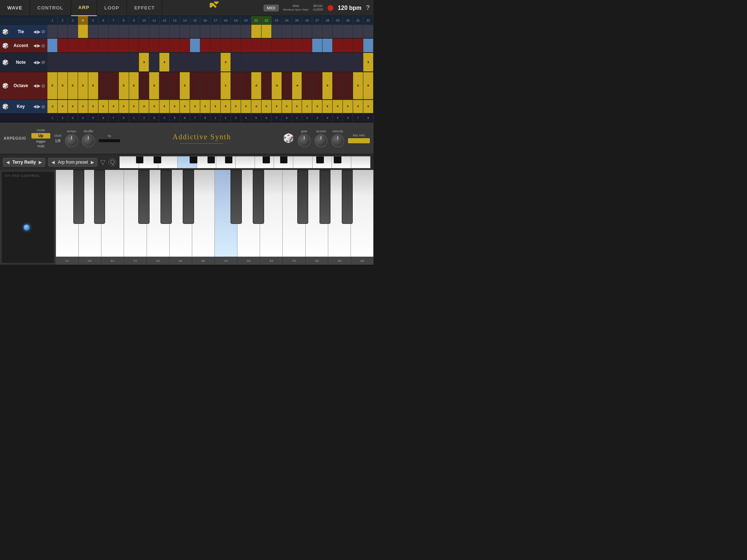 The height and width of the screenshot is (560, 747). Describe the element at coordinates (317, 62) in the screenshot. I see `note-s27` at that location.